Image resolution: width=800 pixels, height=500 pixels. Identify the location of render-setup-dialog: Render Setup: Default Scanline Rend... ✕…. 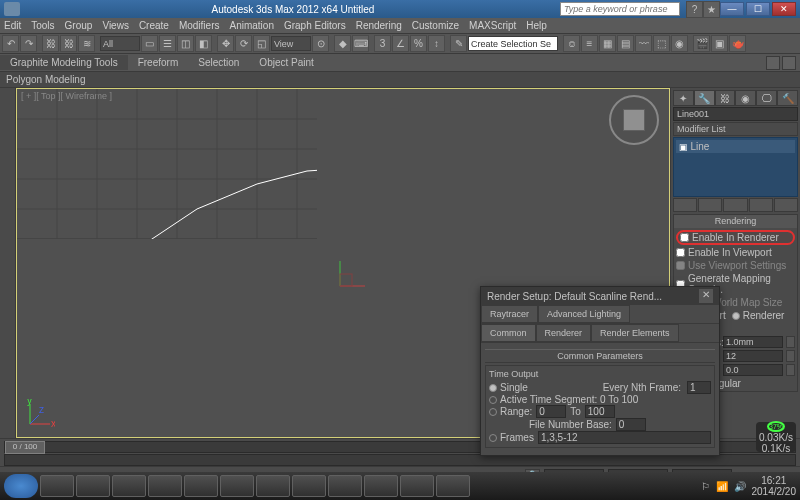
(600, 371).